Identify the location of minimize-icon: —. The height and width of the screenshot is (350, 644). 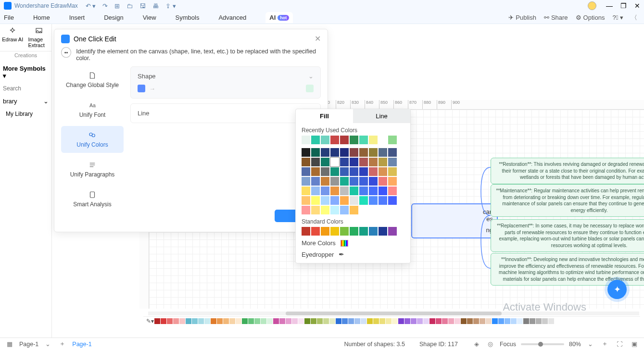
(609, 6).